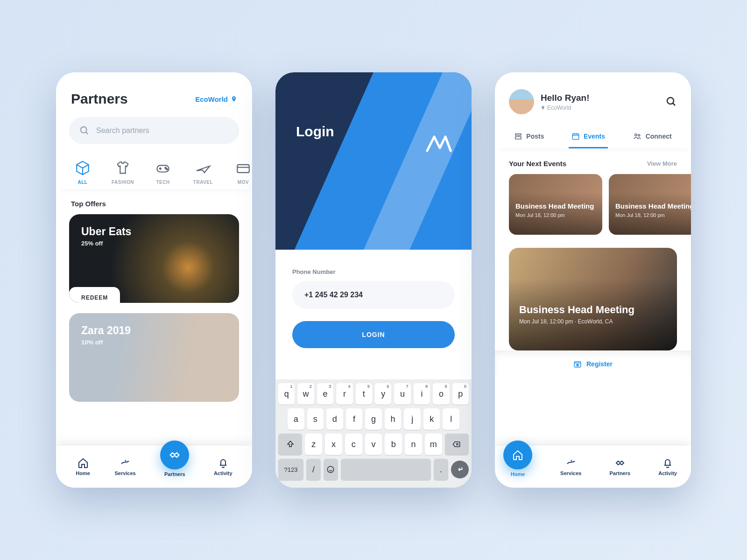 The width and height of the screenshot is (747, 560). I want to click on key-e: e3, so click(325, 394).